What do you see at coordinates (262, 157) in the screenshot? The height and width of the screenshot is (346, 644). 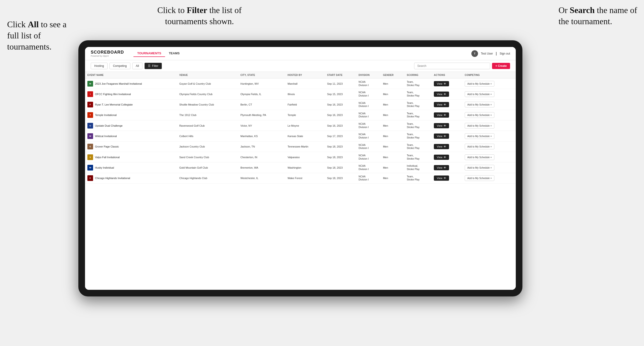 I see `city-state-cell: Chesterton, IN` at bounding box center [262, 157].